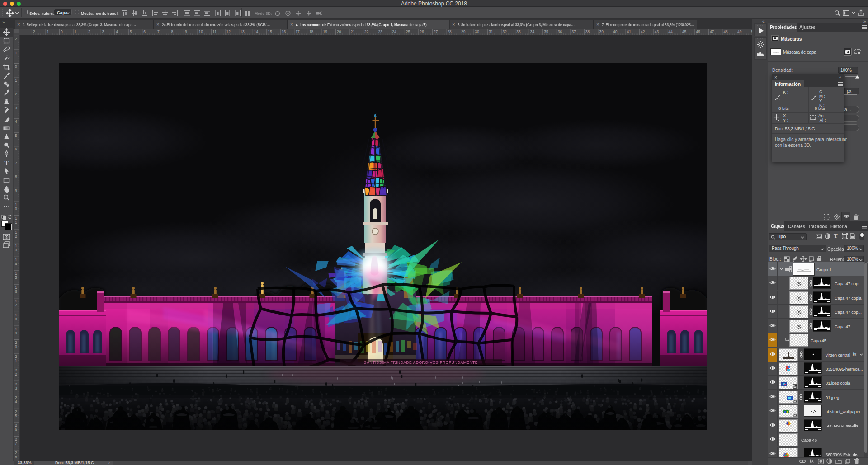  I want to click on svg-text: 20, so click(339, 32).